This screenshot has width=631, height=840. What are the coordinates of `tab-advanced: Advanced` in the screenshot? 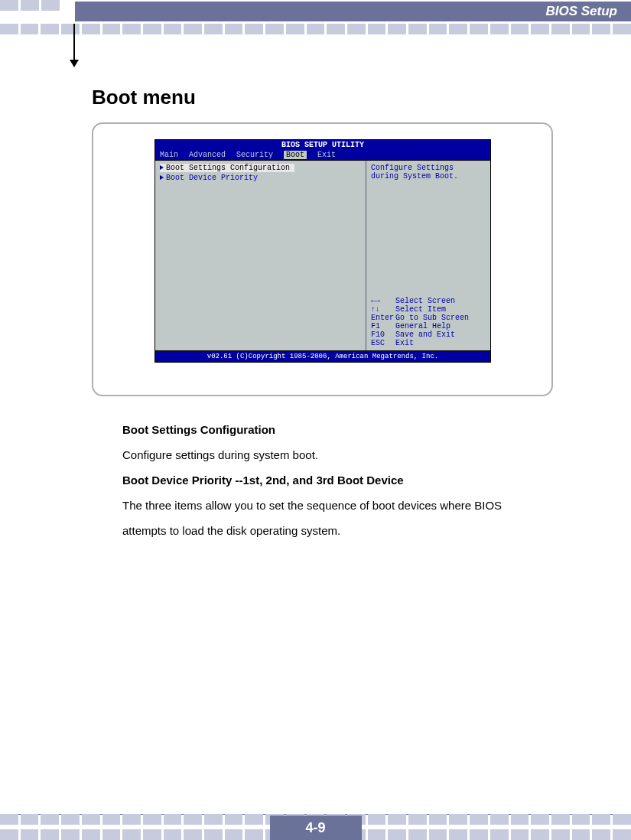 It's located at (207, 155).